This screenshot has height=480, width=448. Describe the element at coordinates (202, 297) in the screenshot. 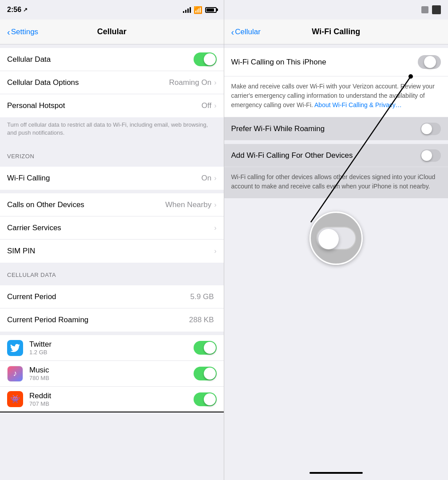

I see `current-period-value: 5.9 GB` at that location.